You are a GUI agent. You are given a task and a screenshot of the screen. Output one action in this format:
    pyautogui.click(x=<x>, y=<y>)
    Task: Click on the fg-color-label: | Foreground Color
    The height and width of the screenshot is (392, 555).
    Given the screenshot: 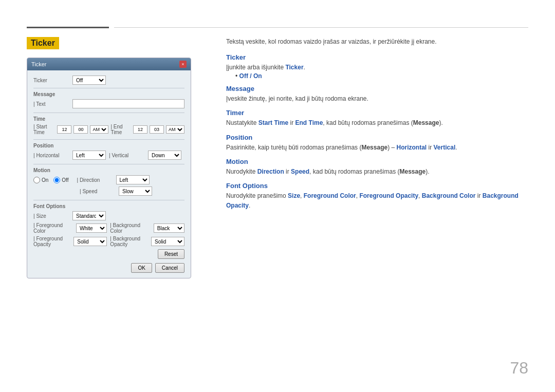 What is the action you would take?
    pyautogui.click(x=53, y=228)
    